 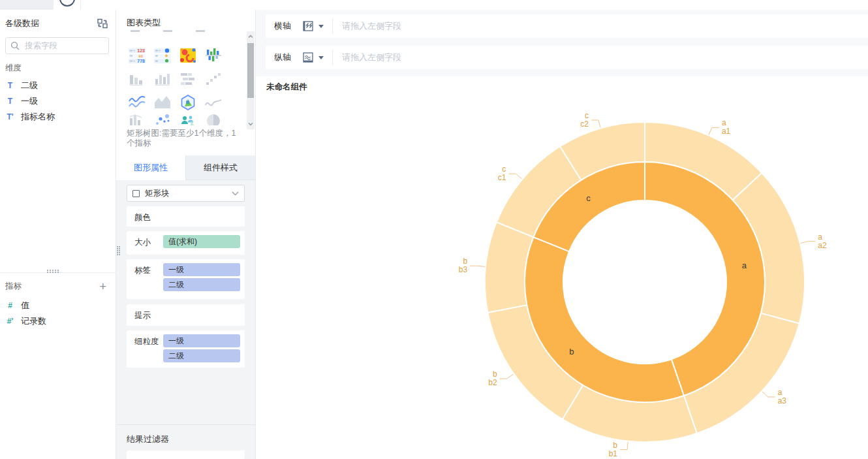 I want to click on result-filter-card, so click(x=185, y=454).